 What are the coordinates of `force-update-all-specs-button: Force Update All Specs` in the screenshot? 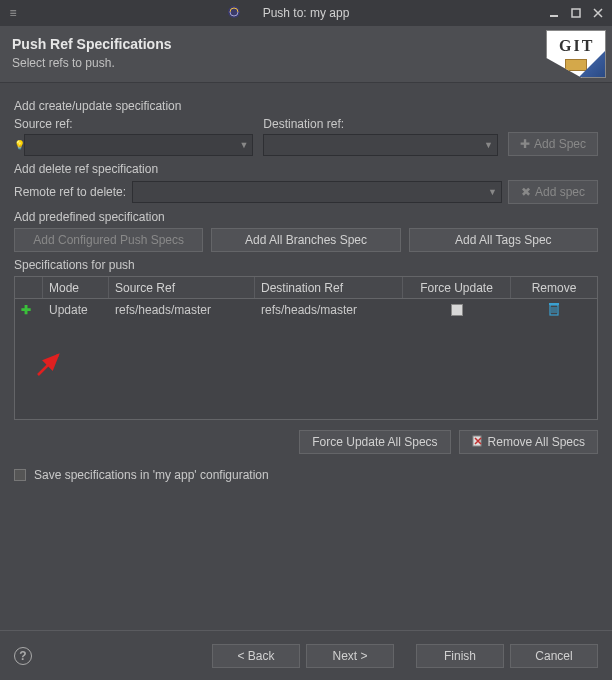 It's located at (374, 442).